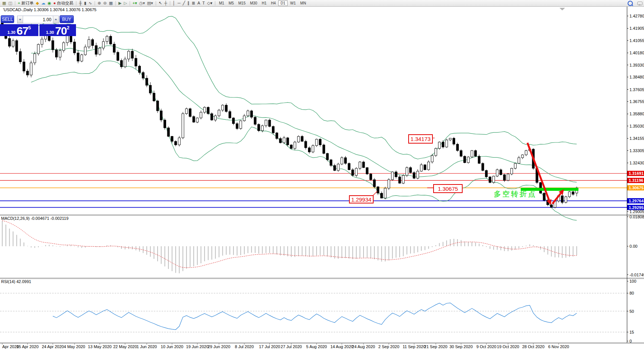  I want to click on horizontal-line-icon: ─, so click(179, 3).